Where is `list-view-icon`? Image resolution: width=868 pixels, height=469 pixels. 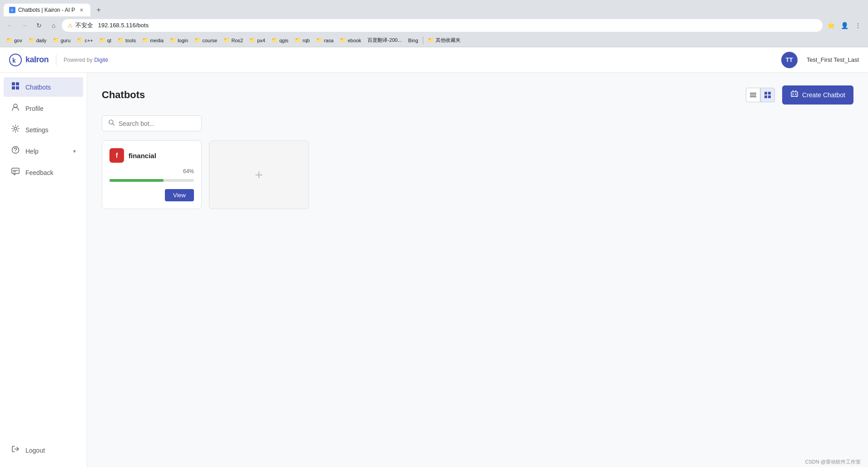 list-view-icon is located at coordinates (753, 95).